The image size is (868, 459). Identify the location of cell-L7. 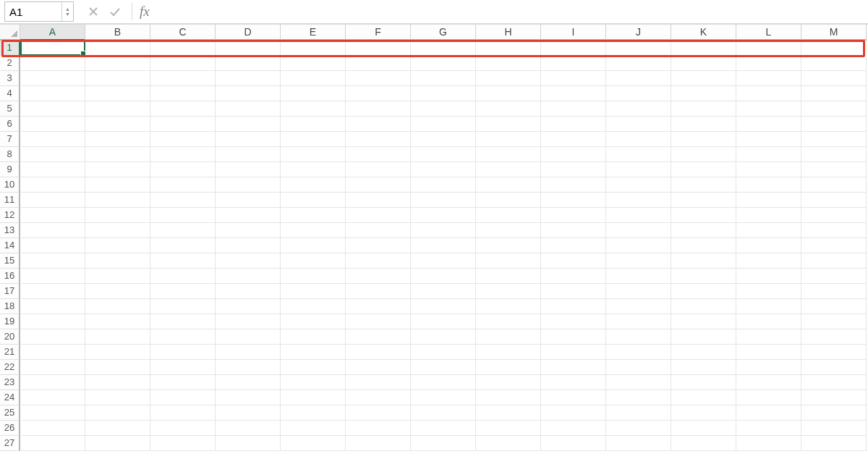
(769, 139).